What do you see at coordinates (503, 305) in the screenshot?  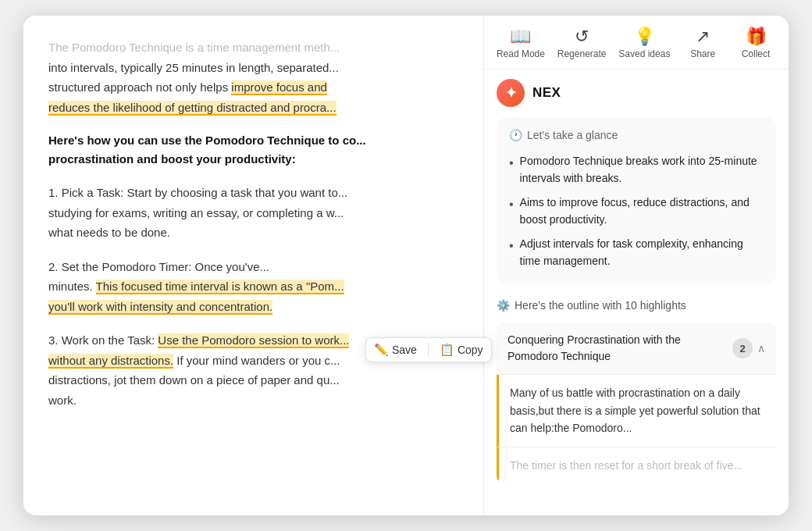 I see `gear-icon: ⚙️` at bounding box center [503, 305].